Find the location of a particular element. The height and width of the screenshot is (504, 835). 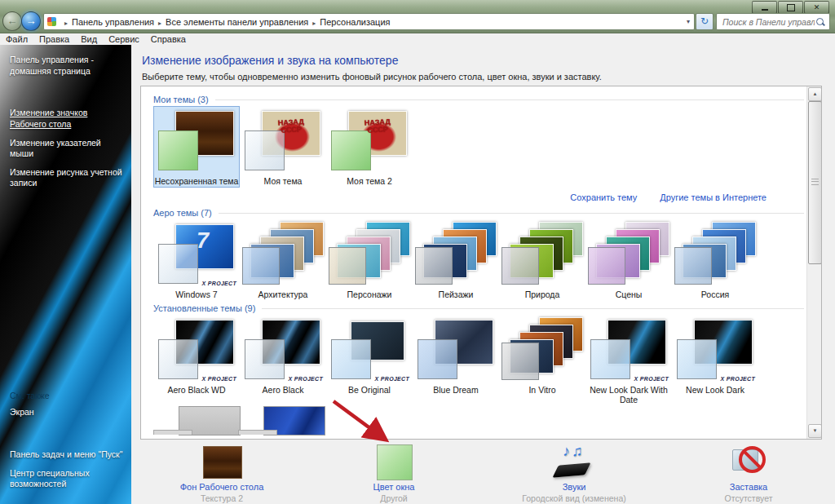

sidebar-item: Изменение значков Рабочего стола is located at coordinates (66, 119).